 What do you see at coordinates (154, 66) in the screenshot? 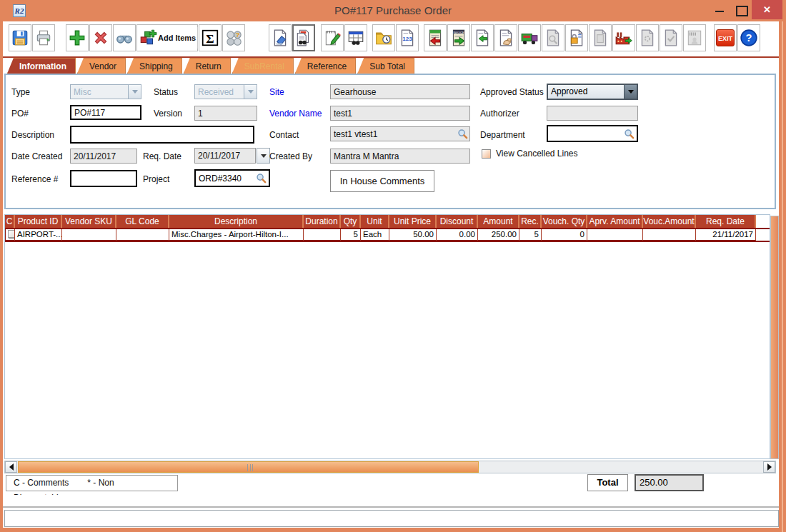
I see `tab-shipping: Shipping` at bounding box center [154, 66].